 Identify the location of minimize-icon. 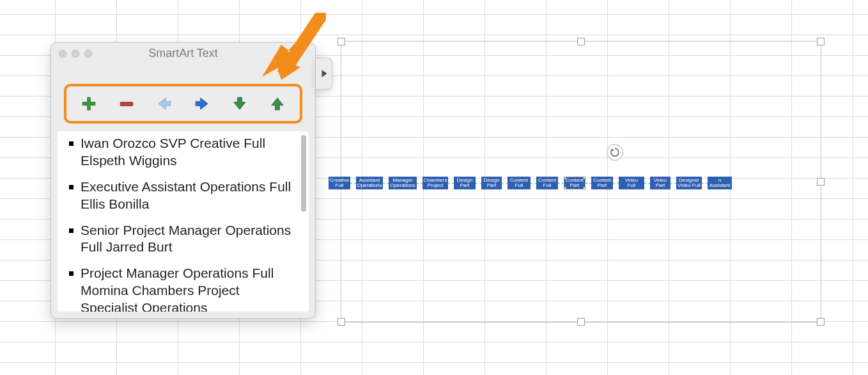
(75, 54).